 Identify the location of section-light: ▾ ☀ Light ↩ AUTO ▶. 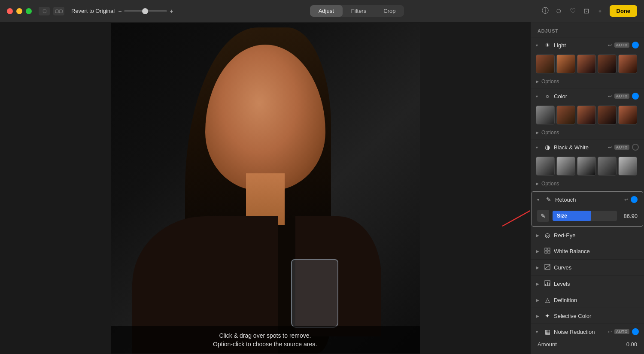
(587, 63).